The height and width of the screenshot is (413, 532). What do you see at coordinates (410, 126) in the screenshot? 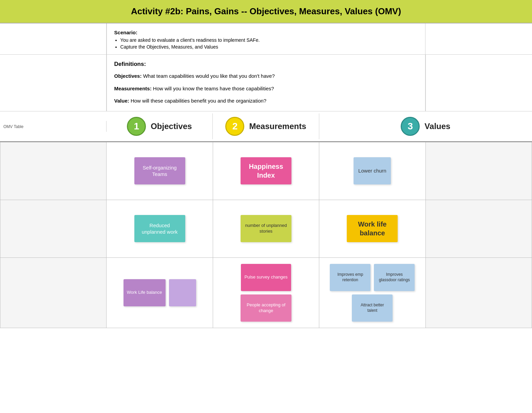
I see `values-number: 3` at bounding box center [410, 126].